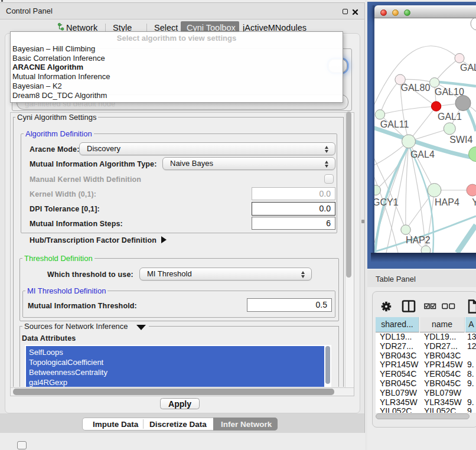 Image resolution: width=476 pixels, height=450 pixels. What do you see at coordinates (423, 155) in the screenshot?
I see `svg-text: GAL4` at bounding box center [423, 155].